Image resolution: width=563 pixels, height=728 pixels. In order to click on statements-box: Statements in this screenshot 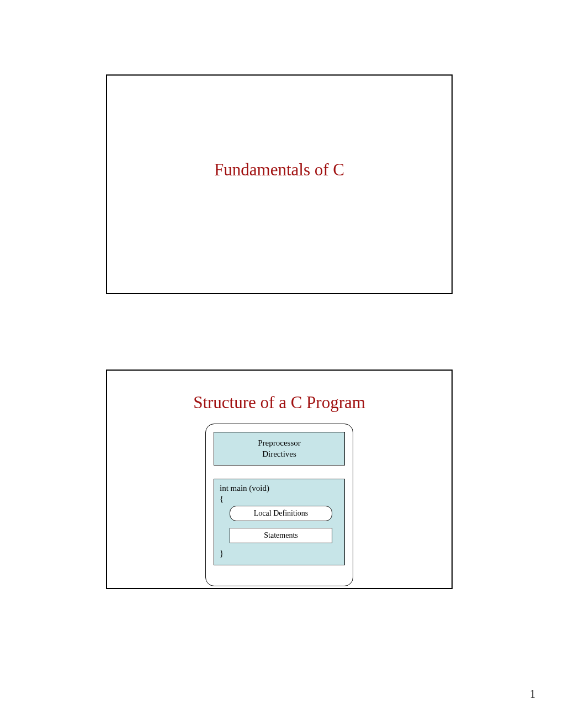, I will do `click(281, 536)`.